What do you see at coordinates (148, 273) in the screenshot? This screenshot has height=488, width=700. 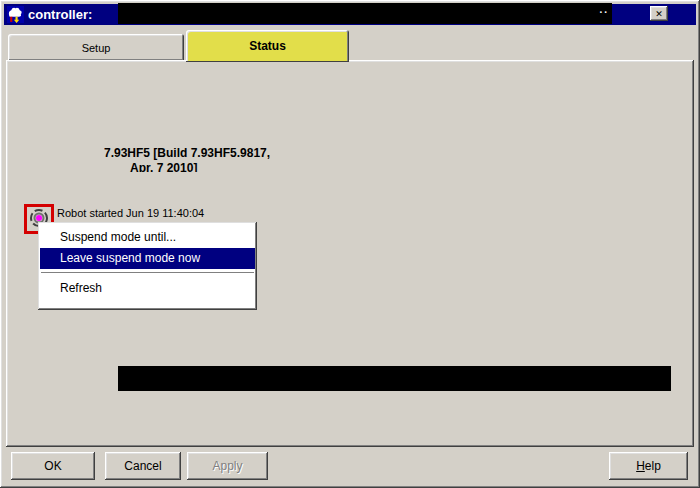 I see `menu-separator` at bounding box center [148, 273].